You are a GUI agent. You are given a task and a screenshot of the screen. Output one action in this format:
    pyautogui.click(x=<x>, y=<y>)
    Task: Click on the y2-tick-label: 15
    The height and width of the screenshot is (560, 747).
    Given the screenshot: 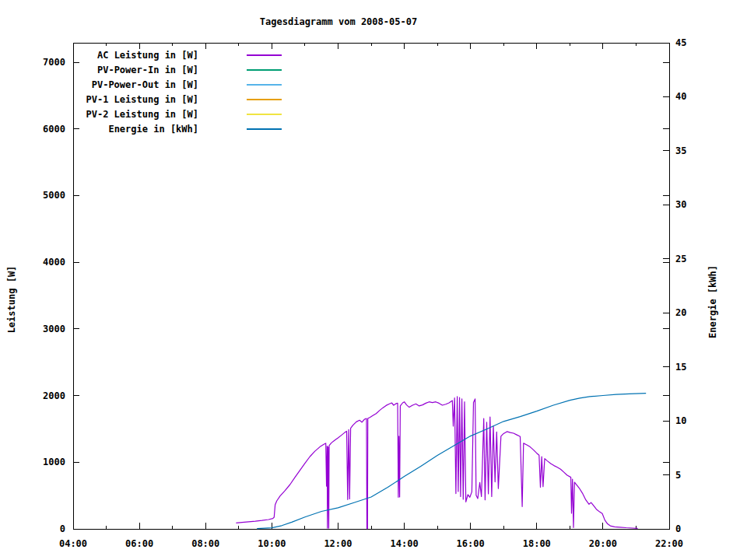 What is the action you would take?
    pyautogui.click(x=681, y=367)
    